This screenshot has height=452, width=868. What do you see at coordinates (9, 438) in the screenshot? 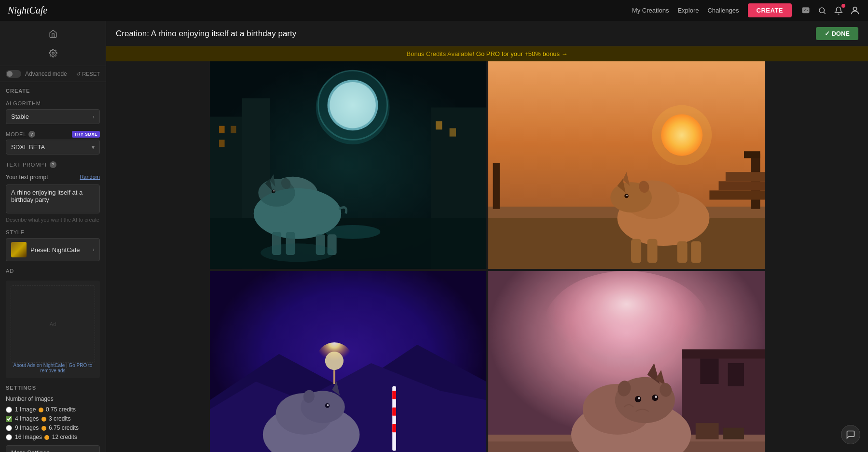
I see `radio-16-images` at bounding box center [9, 438].